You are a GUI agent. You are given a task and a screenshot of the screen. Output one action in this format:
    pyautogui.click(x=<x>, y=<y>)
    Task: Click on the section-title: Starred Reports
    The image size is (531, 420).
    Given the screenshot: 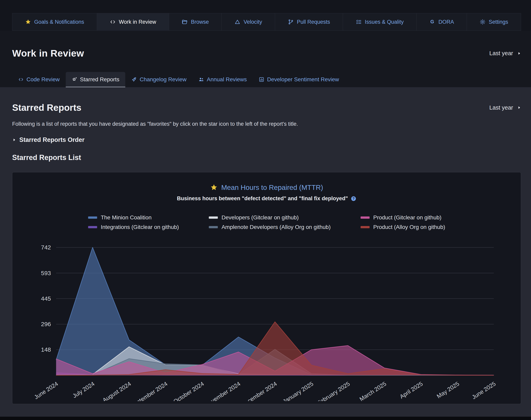 What is the action you would take?
    pyautogui.click(x=47, y=108)
    